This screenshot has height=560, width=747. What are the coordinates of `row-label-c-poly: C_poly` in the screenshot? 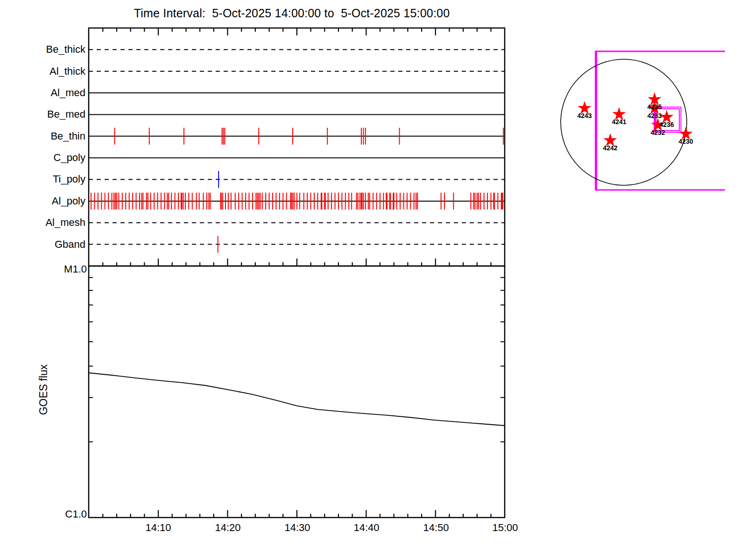 It's located at (43, 158).